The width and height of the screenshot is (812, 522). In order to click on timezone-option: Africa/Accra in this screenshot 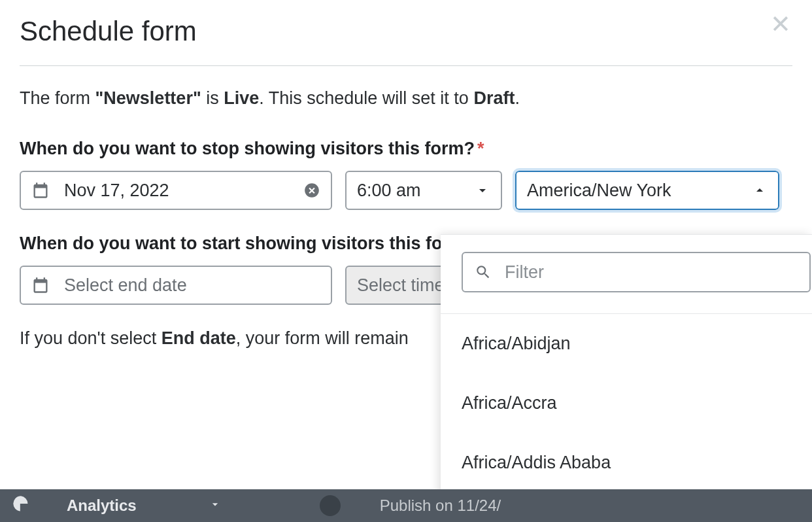, I will do `click(626, 403)`.